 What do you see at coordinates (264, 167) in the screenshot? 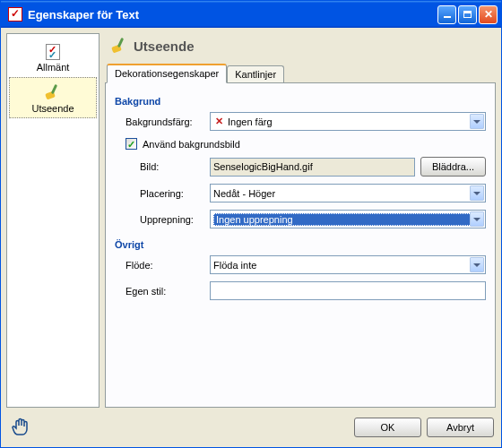
I see `image-value: SenselogicBigHand.gif` at bounding box center [264, 167].